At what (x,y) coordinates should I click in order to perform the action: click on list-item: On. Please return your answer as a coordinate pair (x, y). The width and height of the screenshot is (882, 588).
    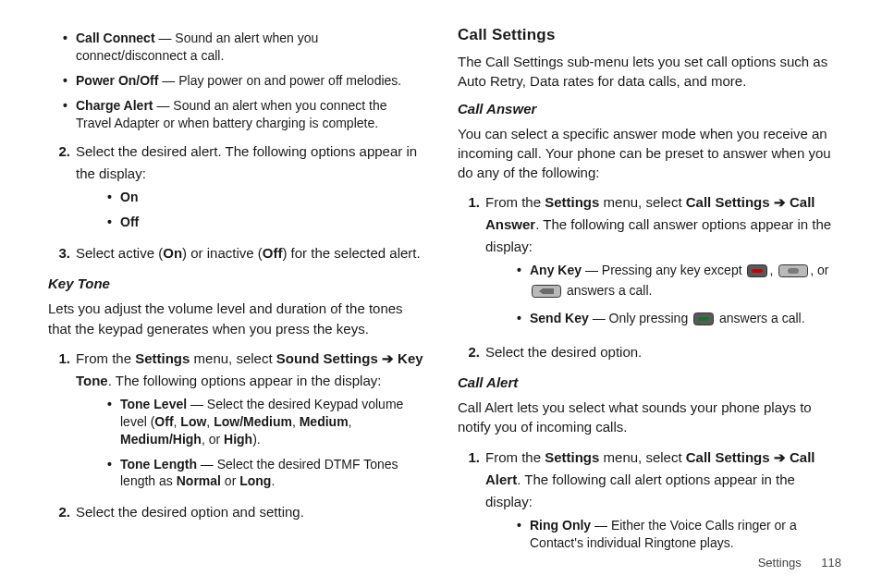
    Looking at the image, I should click on (266, 198).